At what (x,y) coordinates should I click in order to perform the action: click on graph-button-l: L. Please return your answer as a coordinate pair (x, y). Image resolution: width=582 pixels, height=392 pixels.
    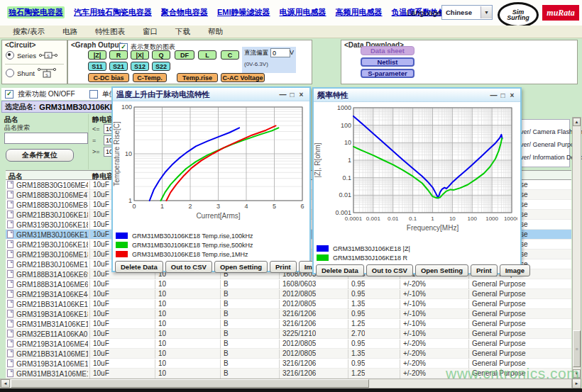
    Looking at the image, I should click on (207, 55).